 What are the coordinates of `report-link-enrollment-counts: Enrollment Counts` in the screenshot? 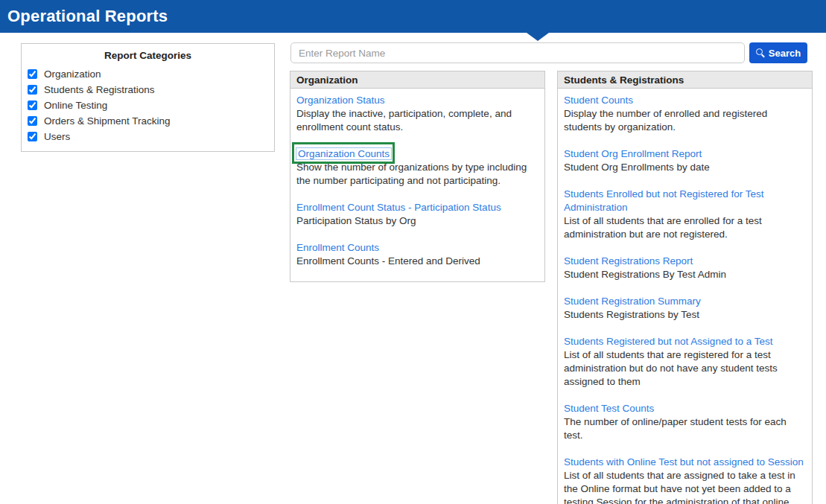 It's located at (338, 247).